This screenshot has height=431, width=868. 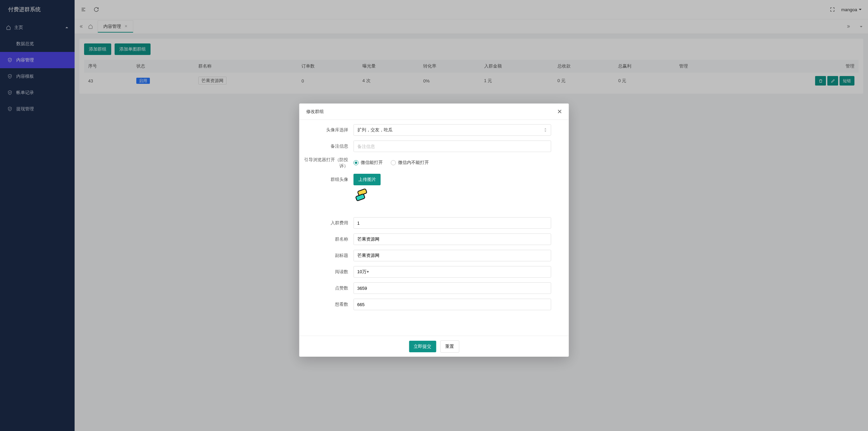 What do you see at coordinates (452, 272) in the screenshot?
I see `reads-input` at bounding box center [452, 272].